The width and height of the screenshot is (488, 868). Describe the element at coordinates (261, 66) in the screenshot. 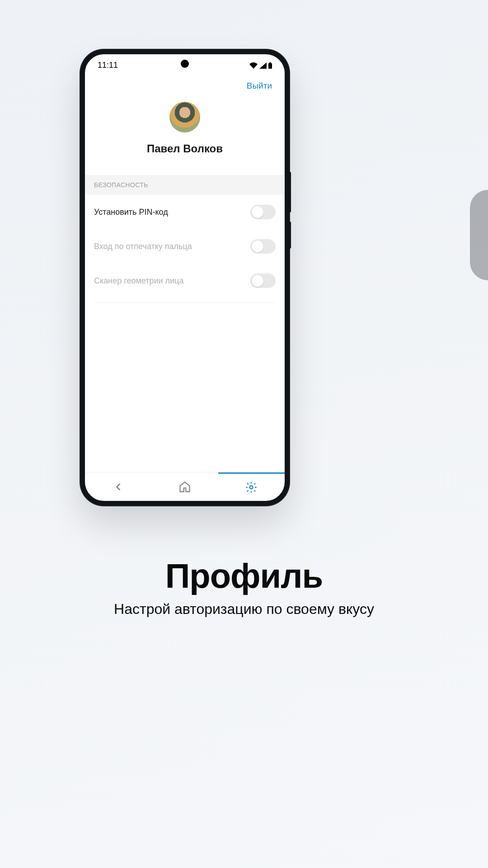

I see `status-icons` at that location.